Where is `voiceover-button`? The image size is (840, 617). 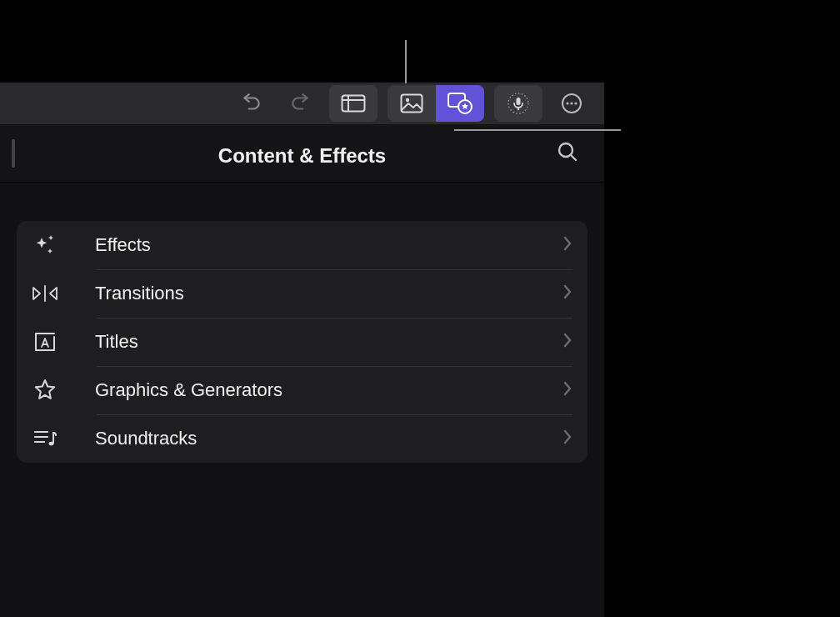
voiceover-button is located at coordinates (518, 103).